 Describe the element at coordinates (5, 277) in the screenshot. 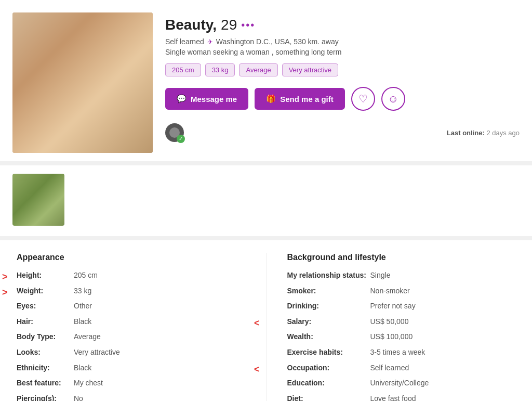

I see `annotation-arrow-height: >` at that location.